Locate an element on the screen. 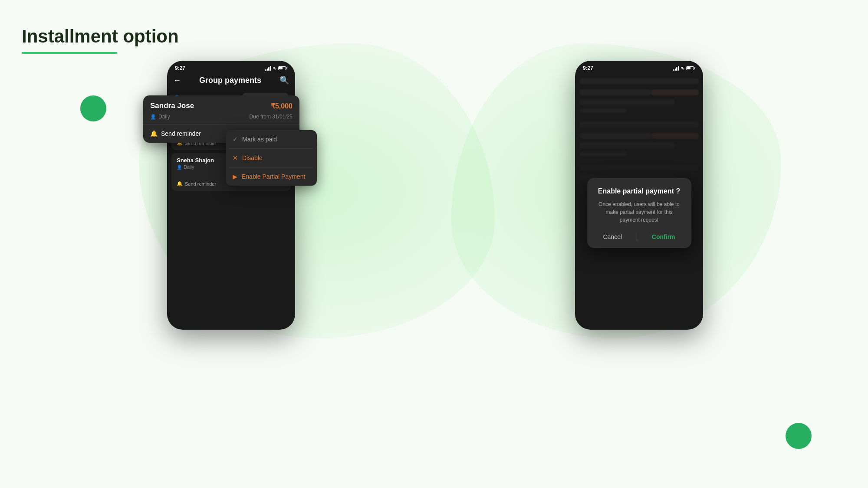  person-icon-sneha: 👤 is located at coordinates (179, 167).